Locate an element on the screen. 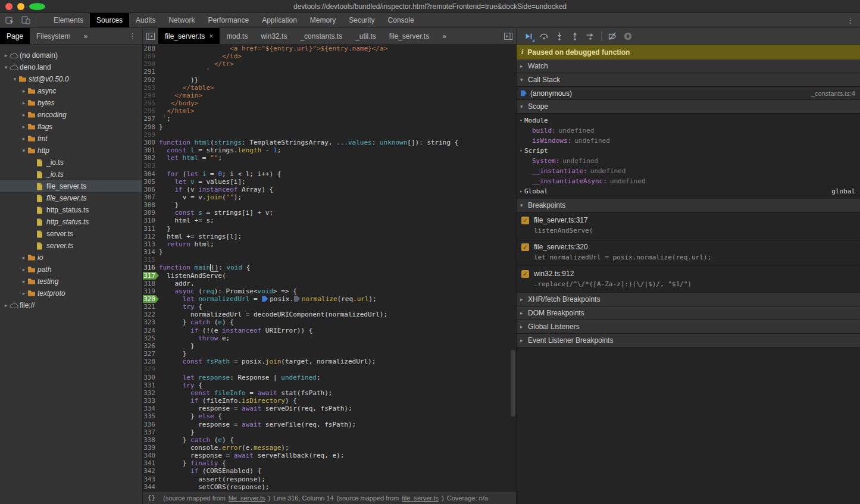  line-number: 314 is located at coordinates (151, 252).